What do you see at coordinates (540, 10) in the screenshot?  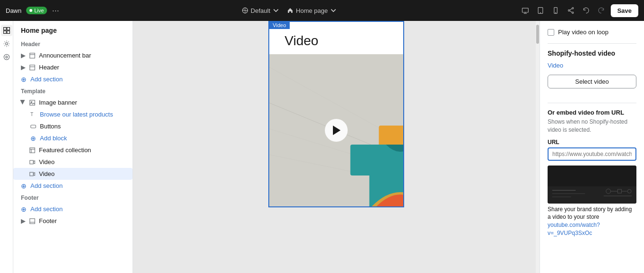 I see `tablet-view-button` at bounding box center [540, 10].